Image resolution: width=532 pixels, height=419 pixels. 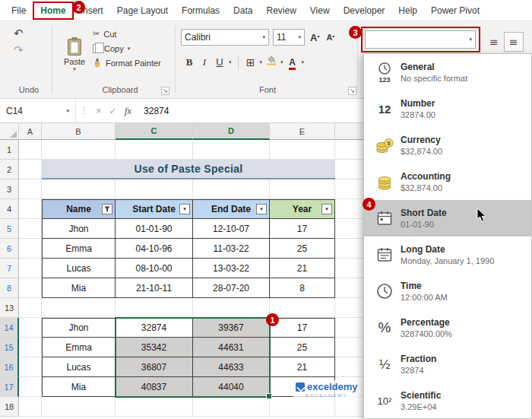 What do you see at coordinates (154, 209) in the screenshot?
I see `header-cell-start-date: Start Date▾` at bounding box center [154, 209].